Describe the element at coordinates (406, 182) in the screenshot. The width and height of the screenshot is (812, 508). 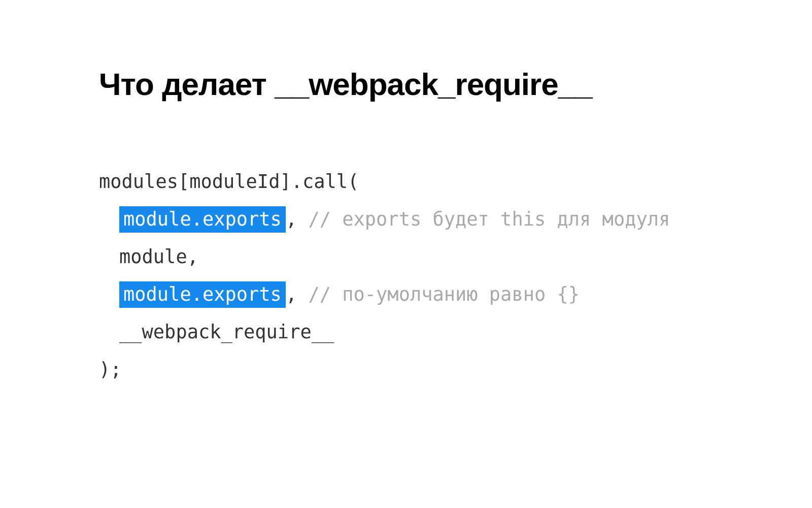
I see `code-line-1: modules[moduleId].call(` at that location.